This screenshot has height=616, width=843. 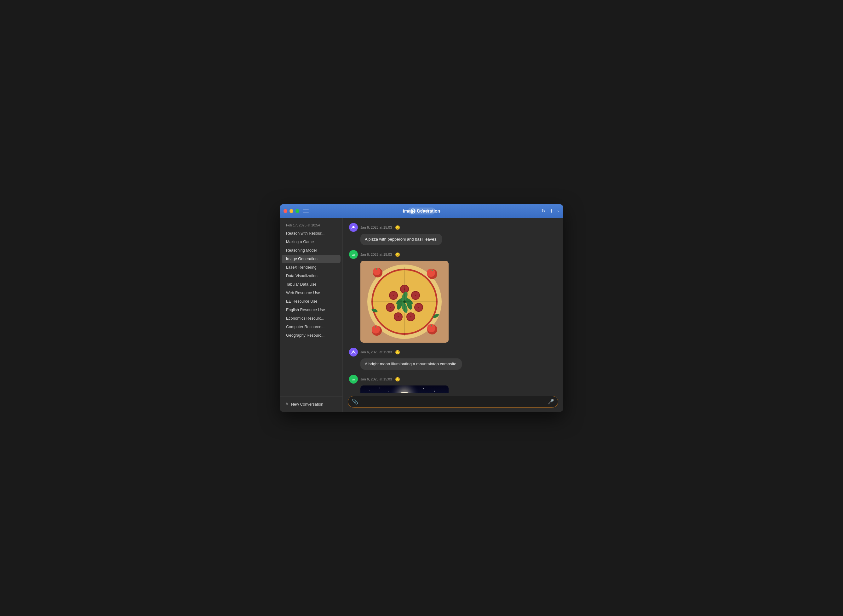 What do you see at coordinates (311, 267) in the screenshot?
I see `sidebar-item-latex-rendering: LaTeX Rendering` at bounding box center [311, 267].